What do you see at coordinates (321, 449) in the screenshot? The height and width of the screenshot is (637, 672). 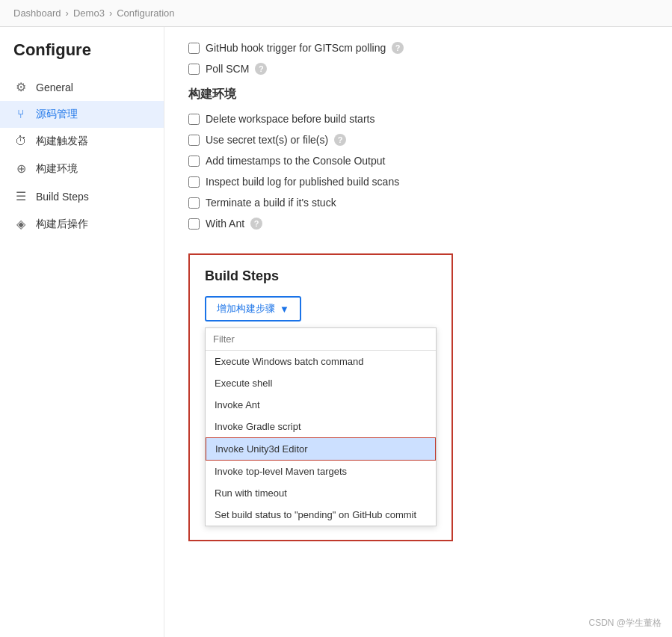 I see `dropdown-item-invoke-unity: Invoke Unity3d Editor` at bounding box center [321, 449].